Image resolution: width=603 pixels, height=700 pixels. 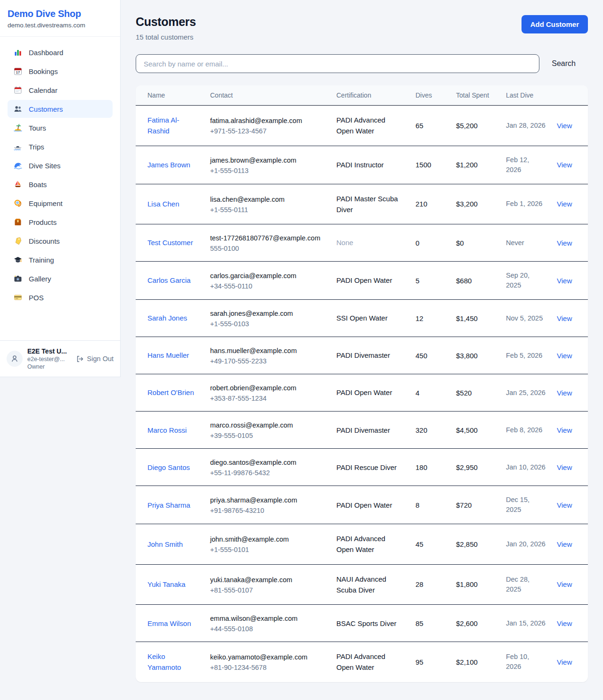 What do you see at coordinates (173, 662) in the screenshot?
I see `customer-name-link: Keiko Yamamoto` at bounding box center [173, 662].